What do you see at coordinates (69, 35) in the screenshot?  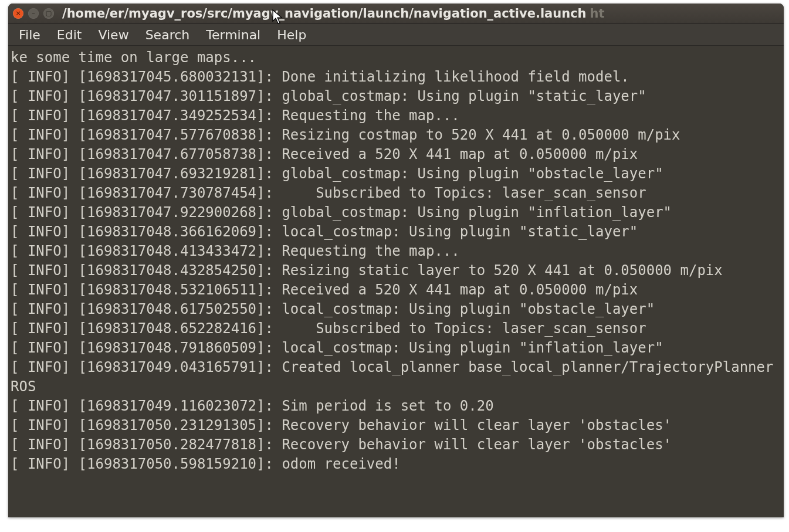 I see `menu-edit: Edit` at bounding box center [69, 35].